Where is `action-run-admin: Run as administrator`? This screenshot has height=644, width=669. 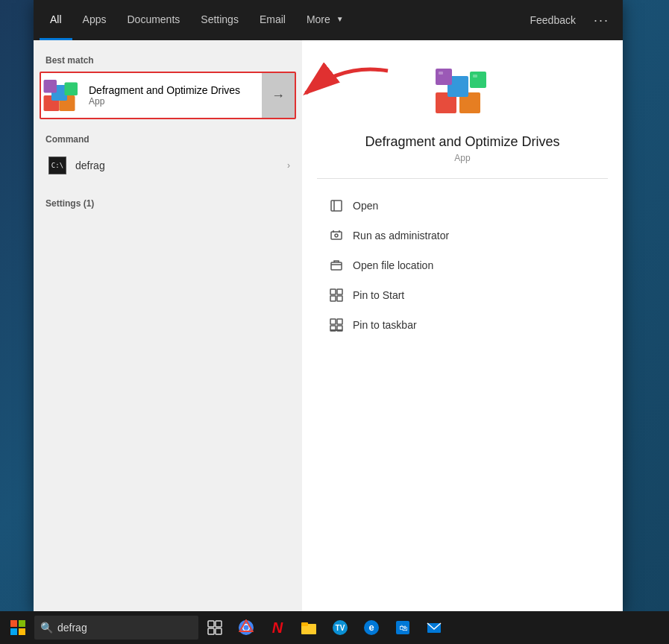
action-run-admin: Run as administrator is located at coordinates (462, 236).